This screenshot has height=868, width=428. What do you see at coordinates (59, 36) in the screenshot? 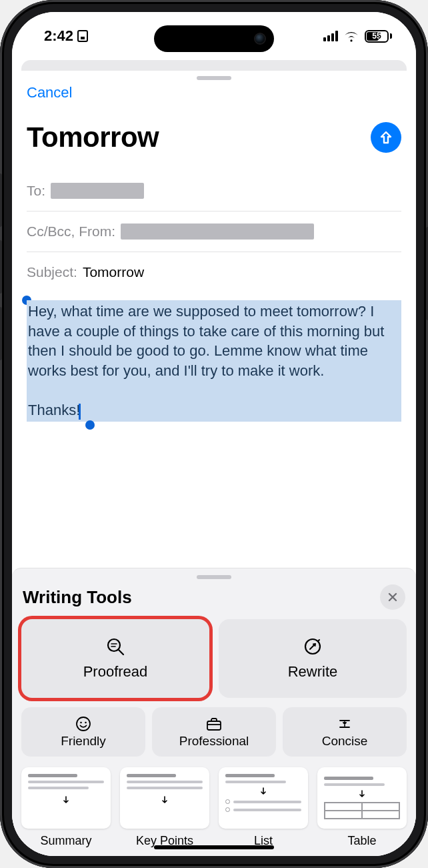
I see `status-time: 2:42` at bounding box center [59, 36].